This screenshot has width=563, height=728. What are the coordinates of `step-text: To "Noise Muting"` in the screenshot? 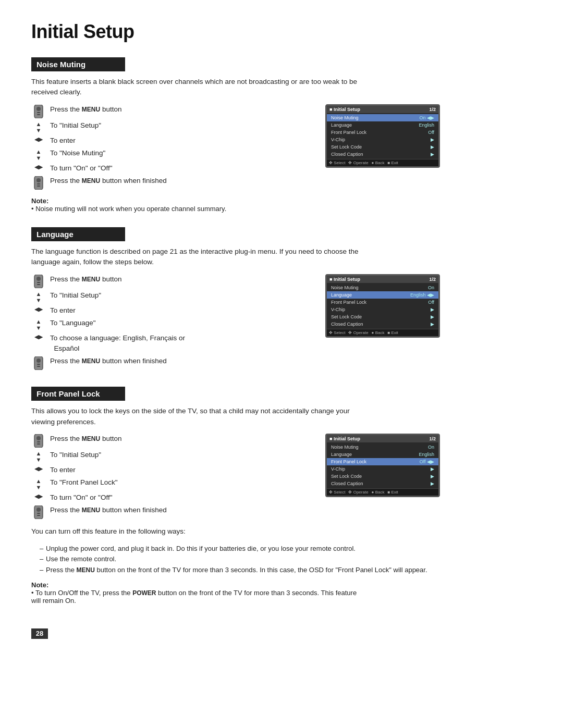 It's located at (78, 153).